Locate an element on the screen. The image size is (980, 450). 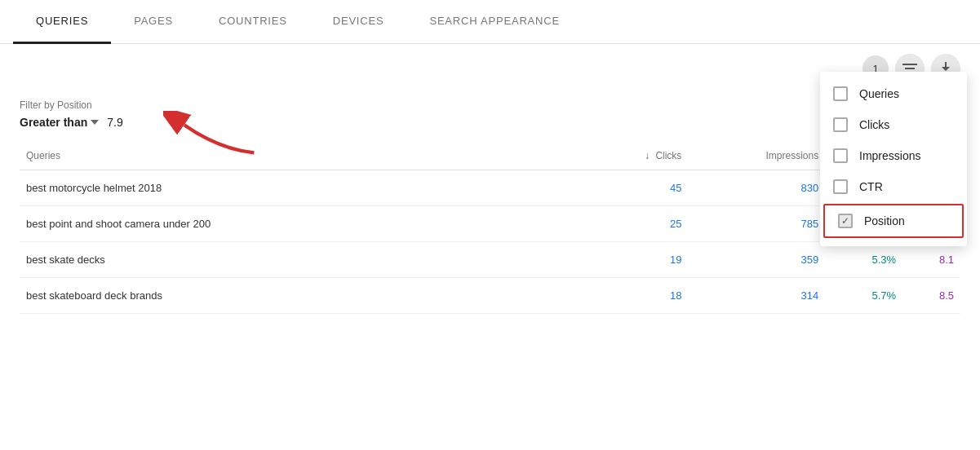
col-header-queries: Queries is located at coordinates (302, 157).